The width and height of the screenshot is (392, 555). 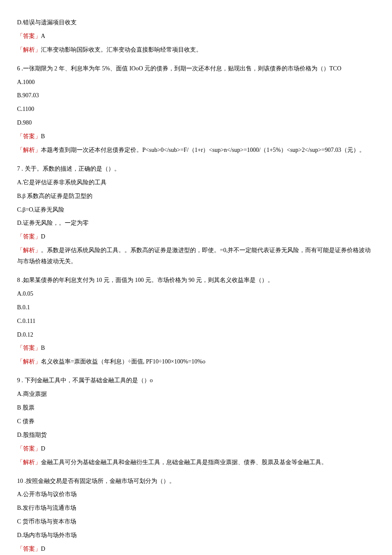 What do you see at coordinates (43, 449) in the screenshot?
I see `q9-answer: D` at bounding box center [43, 449].